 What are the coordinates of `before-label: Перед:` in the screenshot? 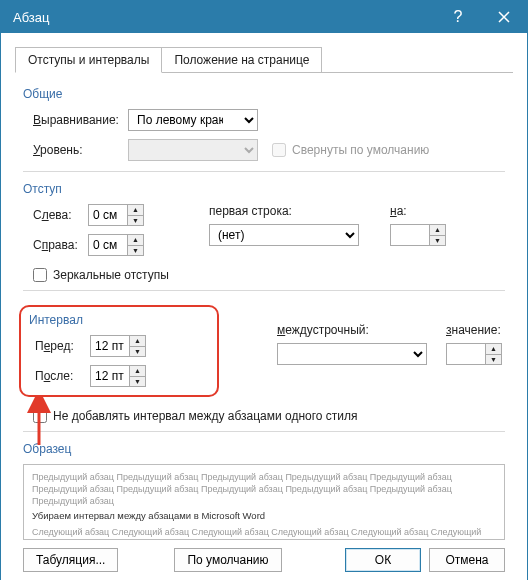 It's located at (62, 346).